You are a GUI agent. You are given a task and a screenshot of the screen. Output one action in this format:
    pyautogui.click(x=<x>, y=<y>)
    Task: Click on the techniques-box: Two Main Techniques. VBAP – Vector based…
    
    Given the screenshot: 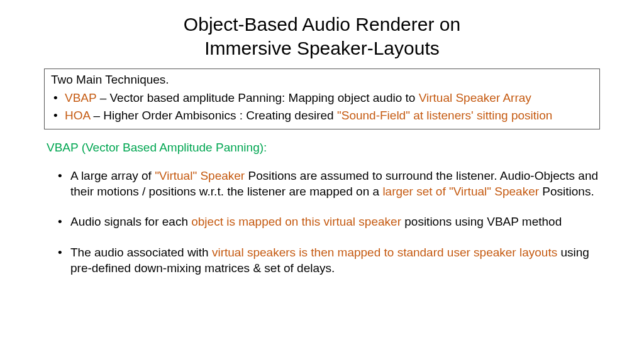 What is the action you would take?
    pyautogui.click(x=322, y=99)
    